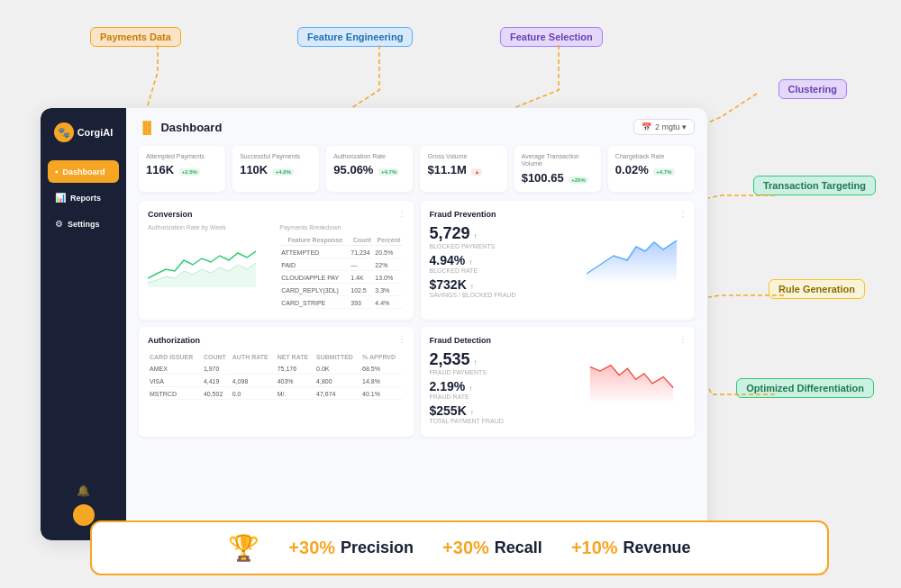  I want to click on filter-icon: 📅, so click(647, 127).